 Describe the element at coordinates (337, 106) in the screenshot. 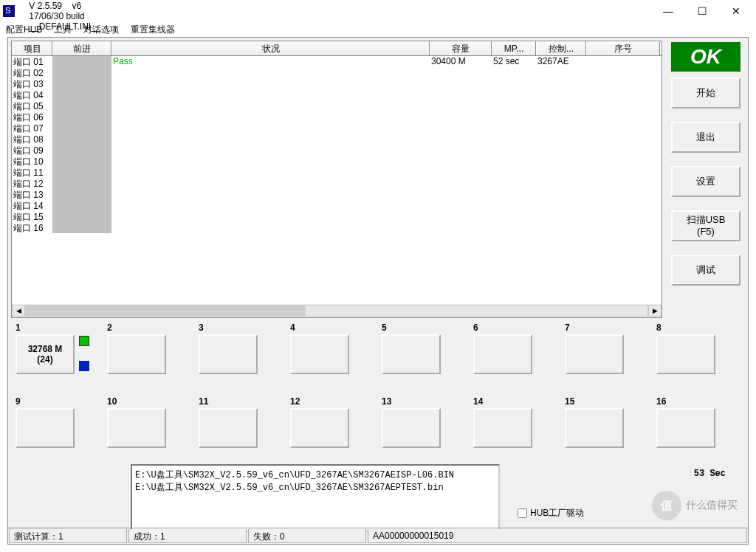

I see `table-row: 端口 05` at that location.